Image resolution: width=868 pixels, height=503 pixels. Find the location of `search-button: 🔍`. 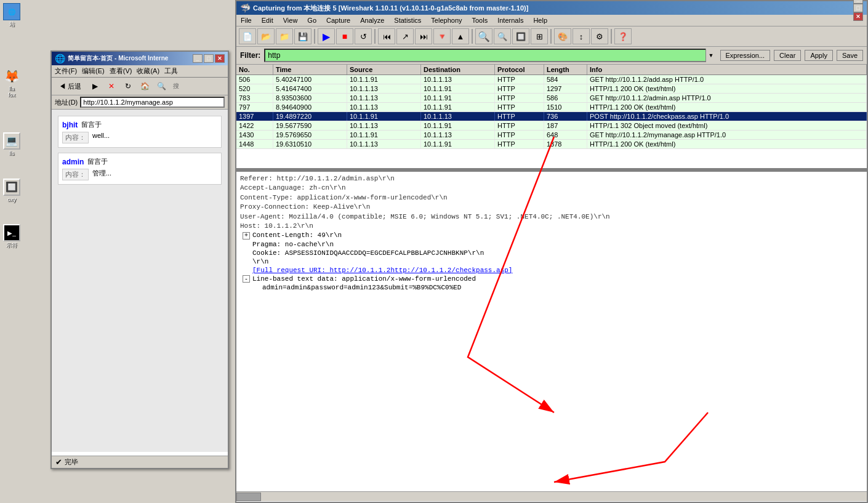

search-button: 🔍 is located at coordinates (161, 86).